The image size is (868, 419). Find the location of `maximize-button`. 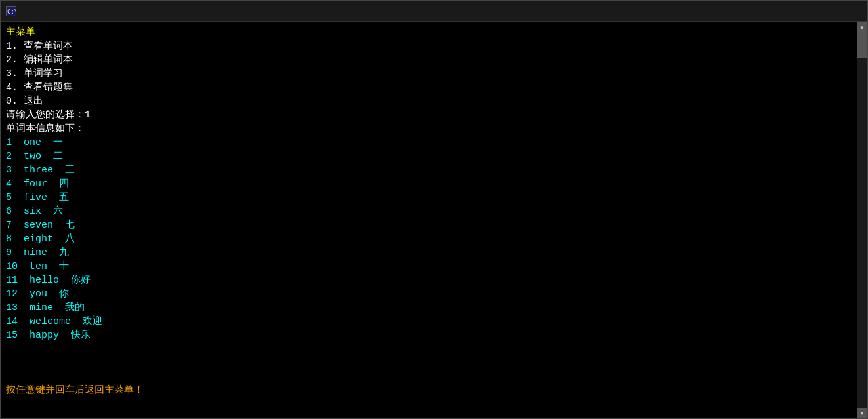

maximize-button is located at coordinates (816, 11).